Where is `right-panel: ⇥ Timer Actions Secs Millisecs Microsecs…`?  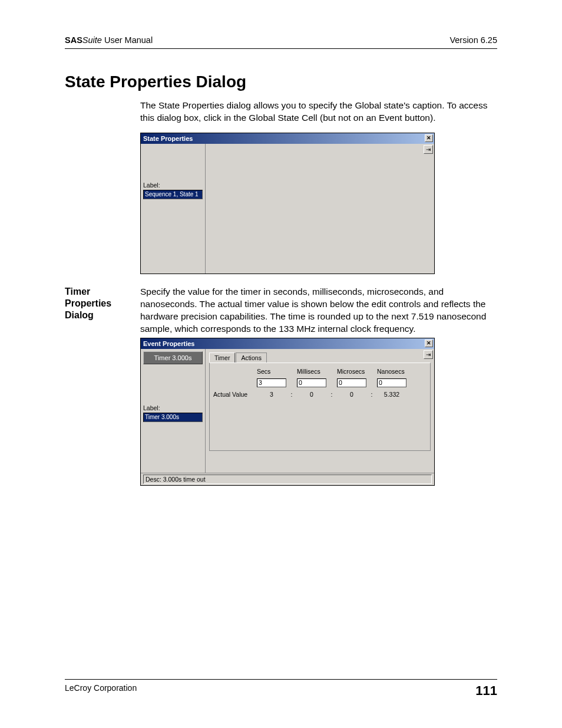 right-panel: ⇥ Timer Actions Secs Millisecs Microsecs… is located at coordinates (320, 411).